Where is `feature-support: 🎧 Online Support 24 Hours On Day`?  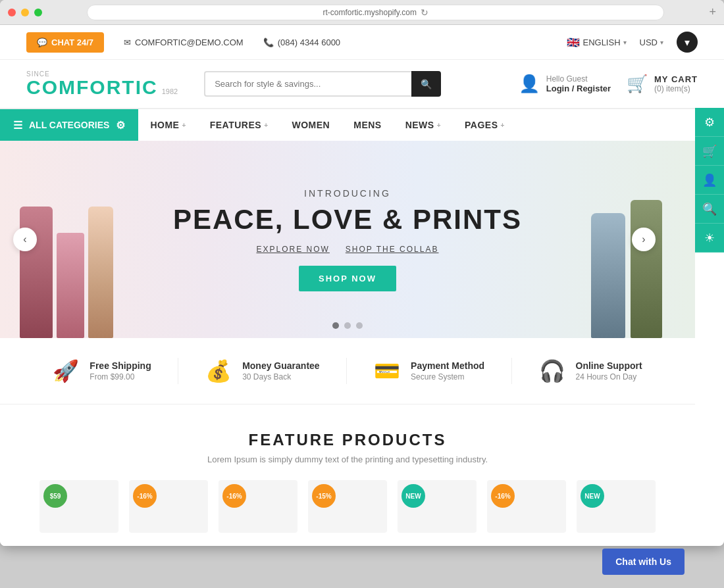
feature-support: 🎧 Online Support 24 Hours On Day is located at coordinates (591, 371).